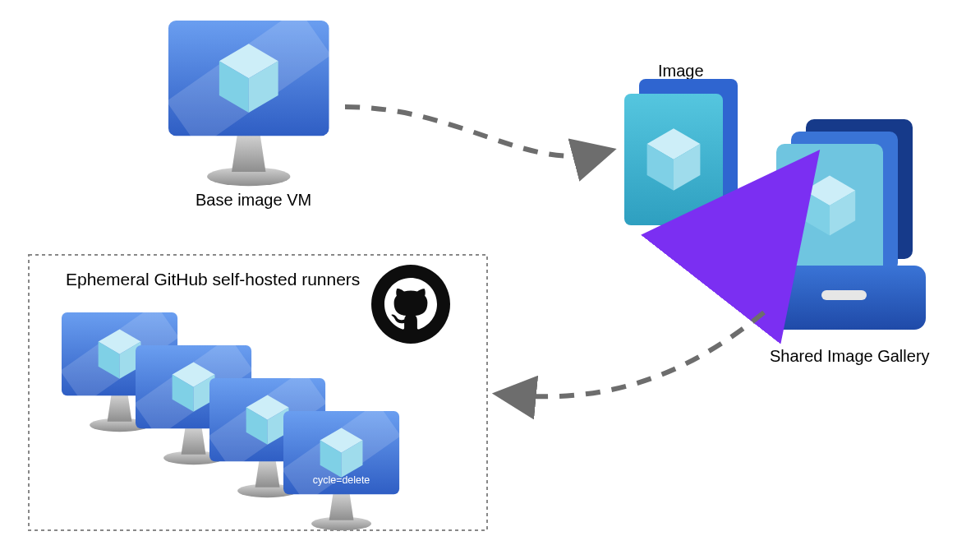  I want to click on base-image-vm-icon, so click(249, 104).